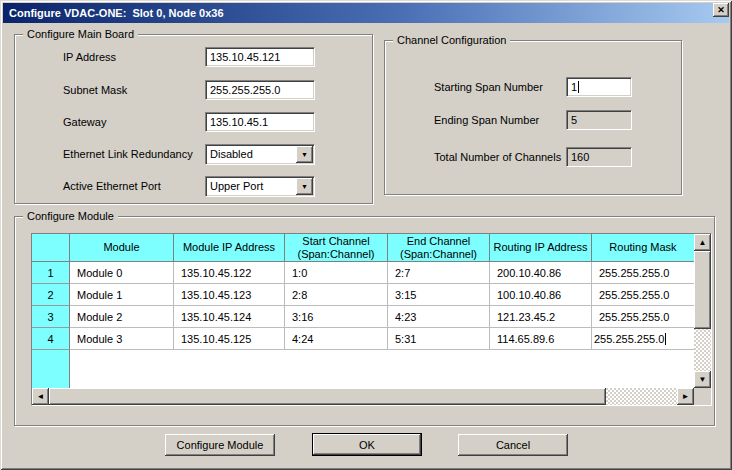  I want to click on cell-module-ip: 135.10.45.125, so click(230, 339).